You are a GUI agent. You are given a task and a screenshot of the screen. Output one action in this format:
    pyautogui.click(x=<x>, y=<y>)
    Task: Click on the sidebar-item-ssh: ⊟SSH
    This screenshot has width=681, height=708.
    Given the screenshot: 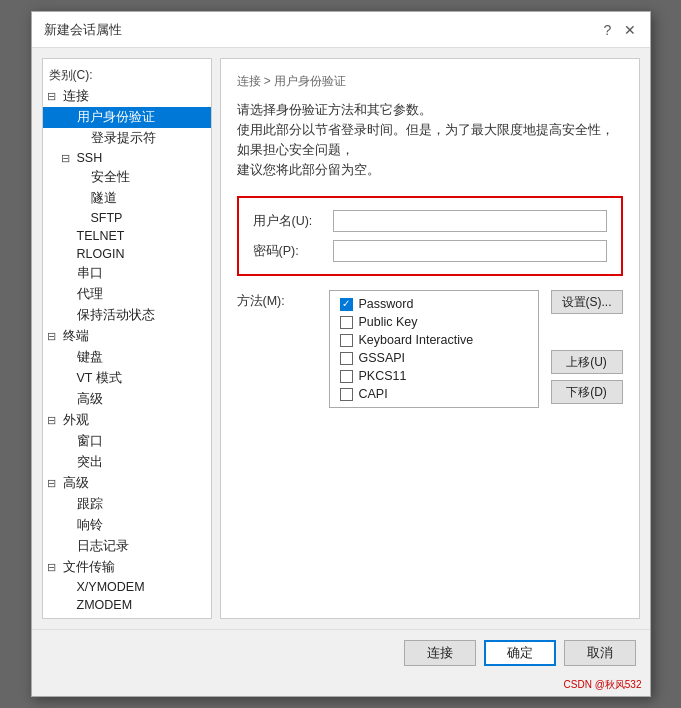 What is the action you would take?
    pyautogui.click(x=127, y=158)
    